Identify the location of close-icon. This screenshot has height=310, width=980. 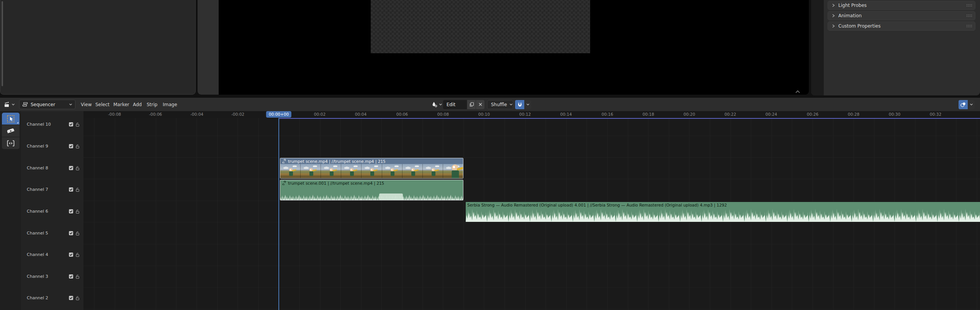
(480, 104).